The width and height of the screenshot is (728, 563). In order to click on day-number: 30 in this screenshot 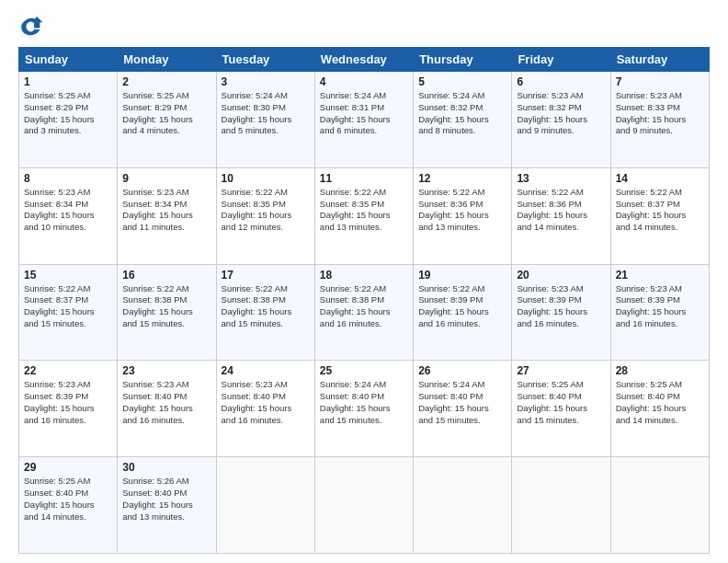, I will do `click(166, 467)`.